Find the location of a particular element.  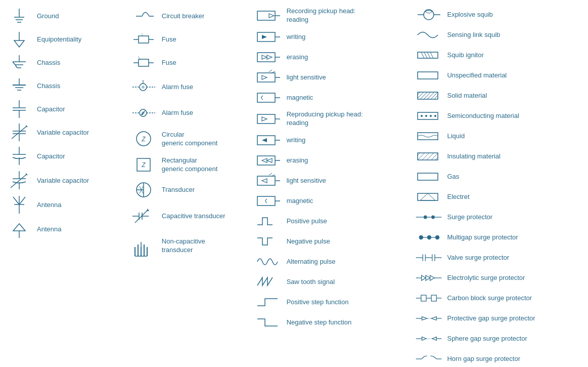

item-rph-erasing: erasing is located at coordinates (333, 57).